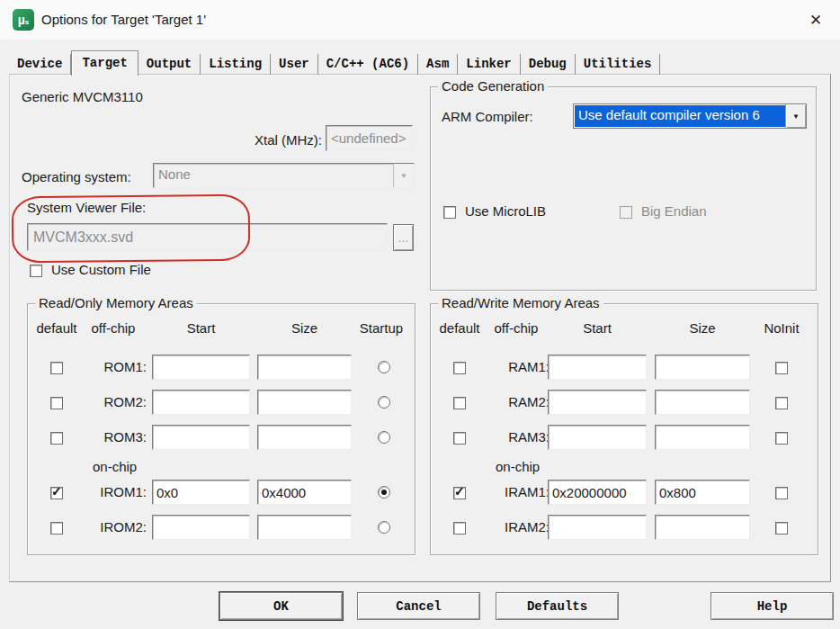 This screenshot has height=629, width=840. I want to click on irom2-startup-radio, so click(384, 527).